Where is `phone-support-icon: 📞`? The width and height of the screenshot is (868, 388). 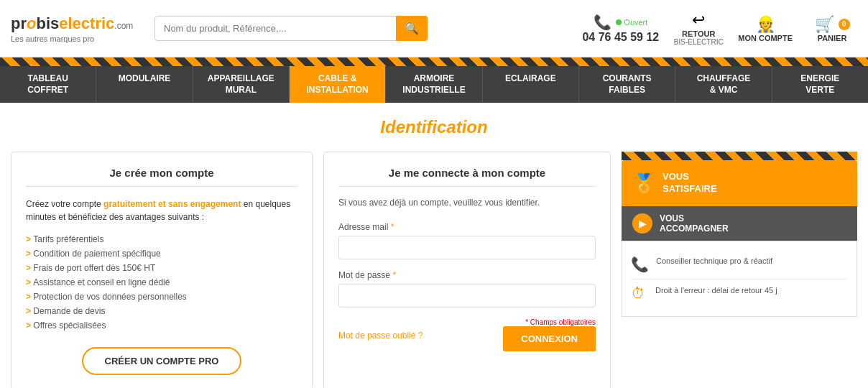
phone-support-icon: 📞 is located at coordinates (640, 264).